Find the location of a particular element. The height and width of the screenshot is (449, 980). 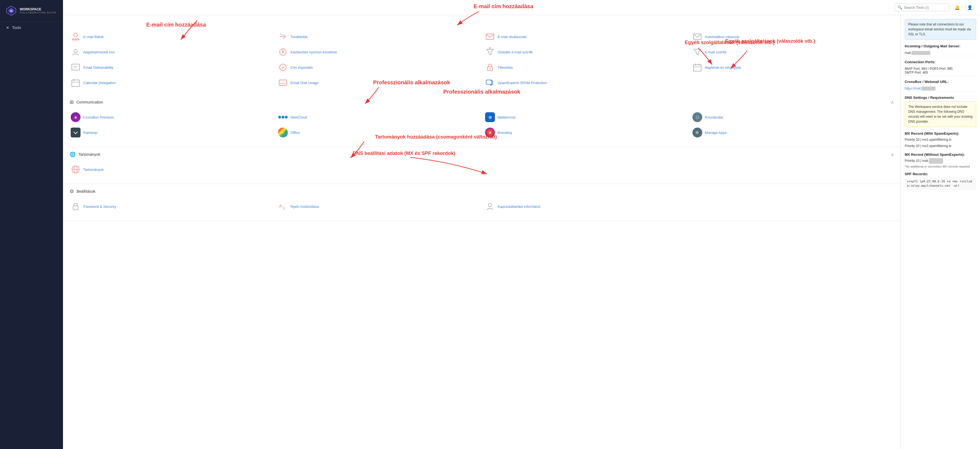

connection-ports-title: Connection Ports: is located at coordinates (940, 62).